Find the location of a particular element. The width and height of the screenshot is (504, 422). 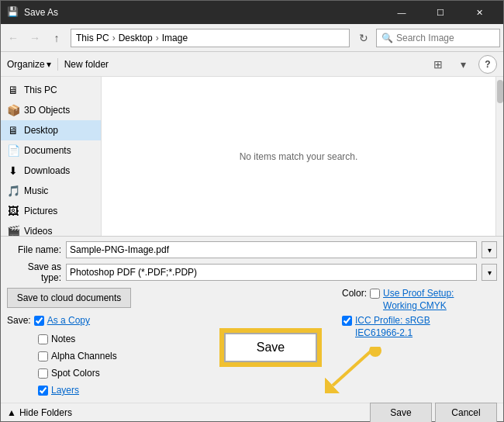

toolbar: Organize ▾ New folder ⊞ ▾ ? is located at coordinates (252, 64).